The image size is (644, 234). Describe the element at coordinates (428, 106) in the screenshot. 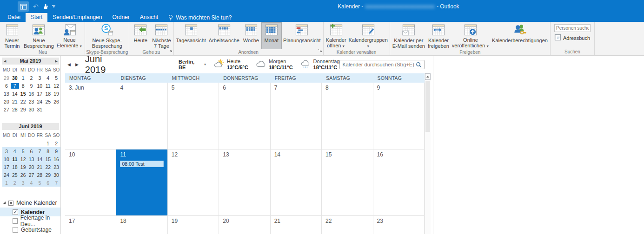

I see `scrollbar-thumb` at that location.